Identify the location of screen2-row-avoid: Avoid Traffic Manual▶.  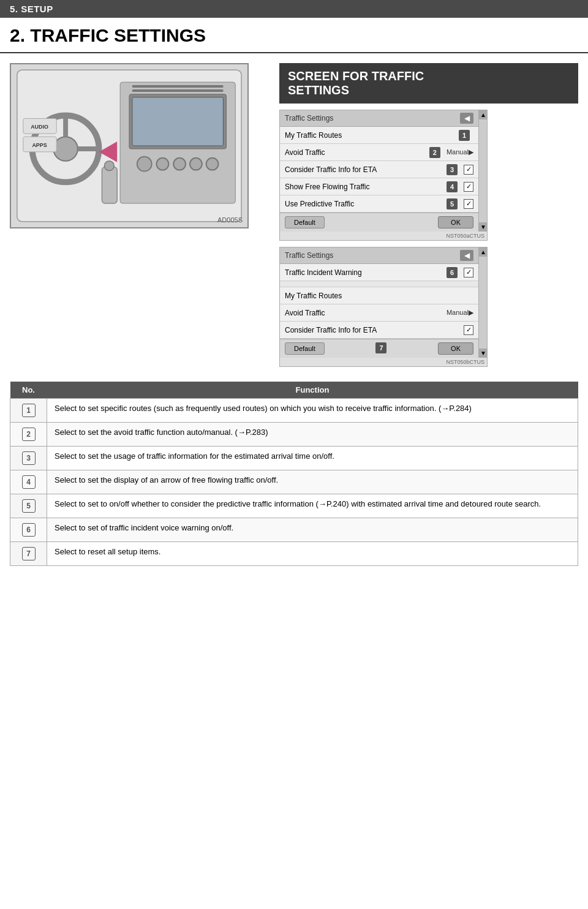
(379, 313).